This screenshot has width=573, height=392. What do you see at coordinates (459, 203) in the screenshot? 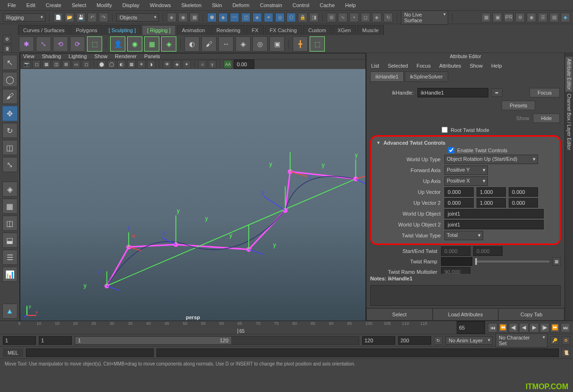
I see `up-vector2-x` at bounding box center [459, 203].